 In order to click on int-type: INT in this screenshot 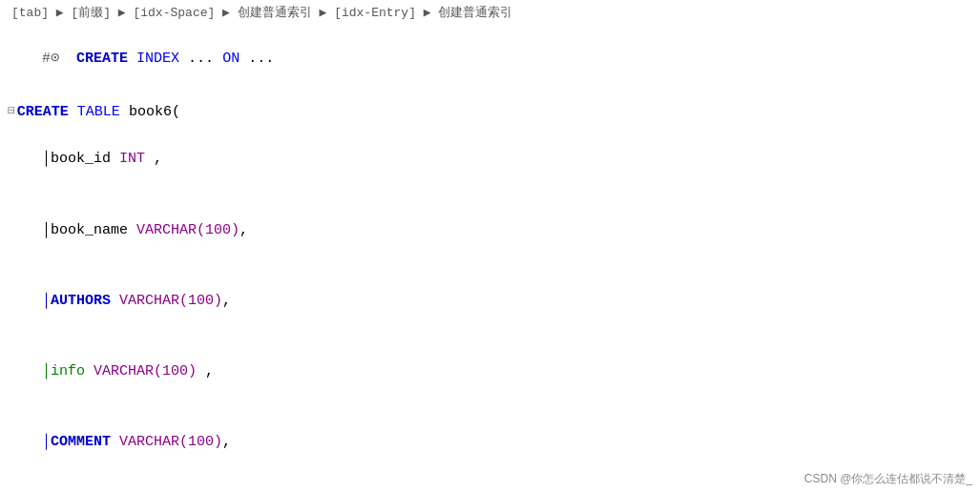, I will do `click(132, 158)`.